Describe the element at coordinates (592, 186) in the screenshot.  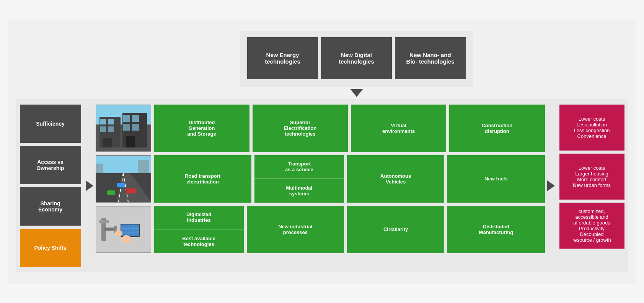
I see `right-column: Lower costs Less pollution Less congesti…` at that location.